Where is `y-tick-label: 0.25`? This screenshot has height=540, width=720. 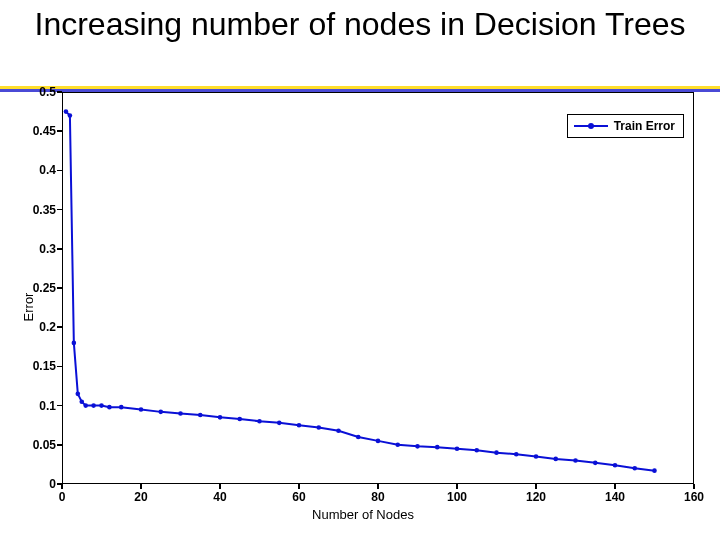 y-tick-label: 0.25 is located at coordinates (48, 288).